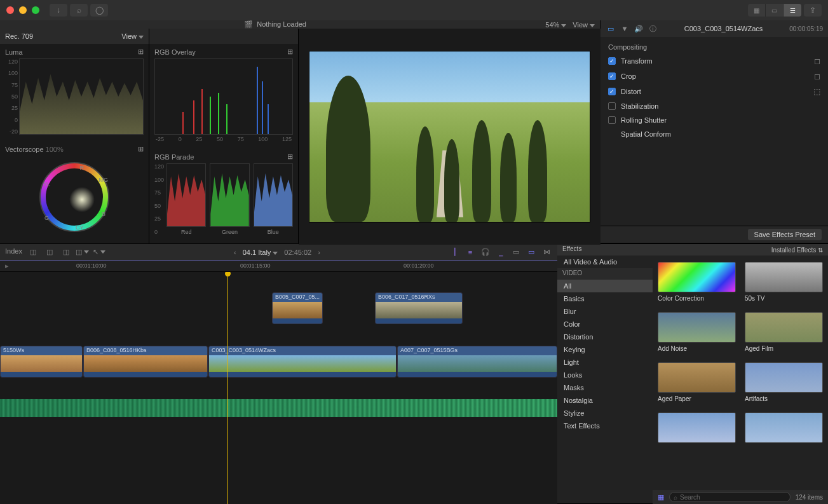  I want to click on effects-category-item: All, so click(605, 286).